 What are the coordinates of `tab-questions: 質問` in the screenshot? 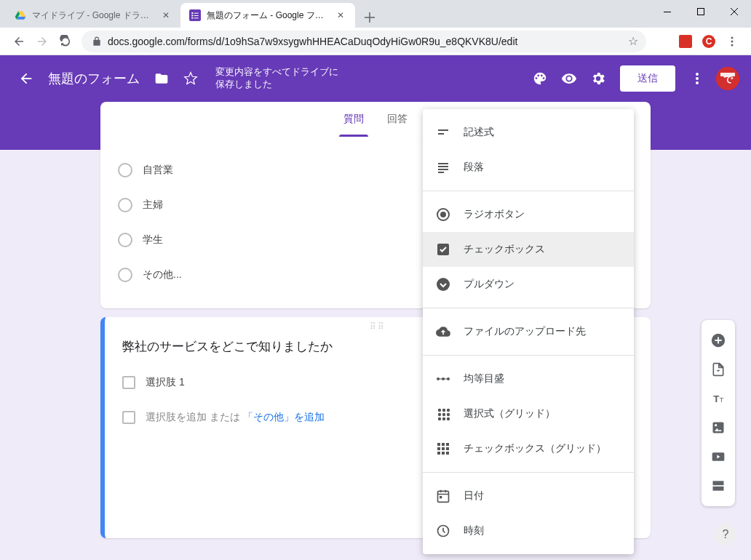 It's located at (354, 119).